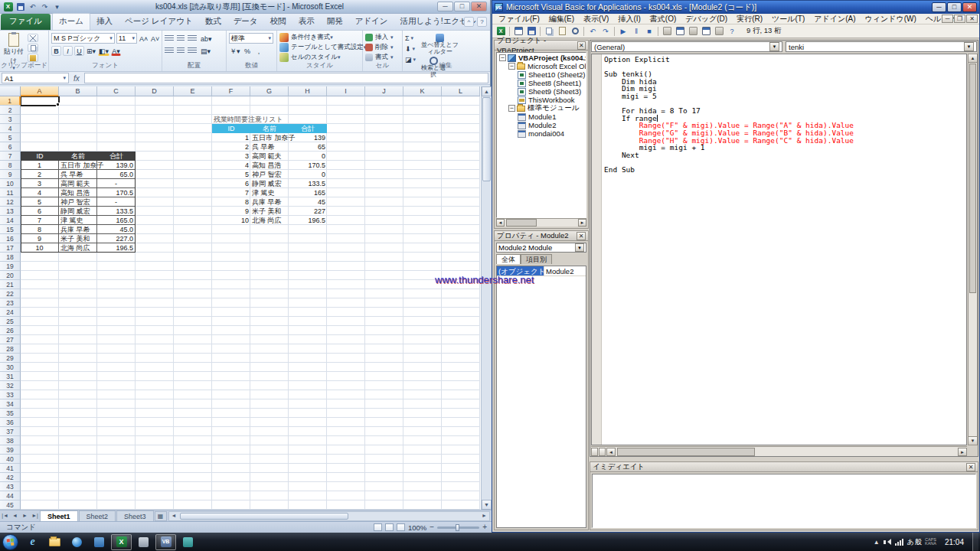 The width and height of the screenshot is (980, 551). What do you see at coordinates (35, 78) in the screenshot?
I see `name-box: A1▾` at bounding box center [35, 78].